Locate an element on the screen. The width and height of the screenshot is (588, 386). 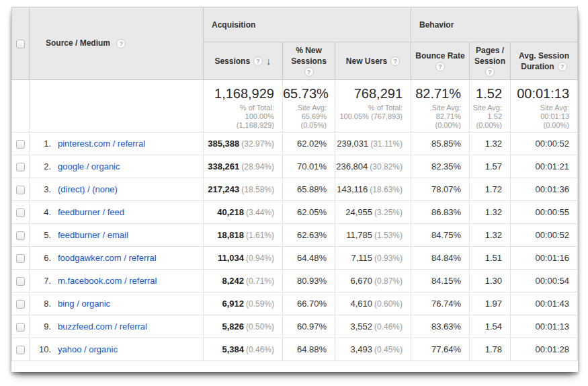
bounce-rate-total: 82.71% is located at coordinates (436, 93).